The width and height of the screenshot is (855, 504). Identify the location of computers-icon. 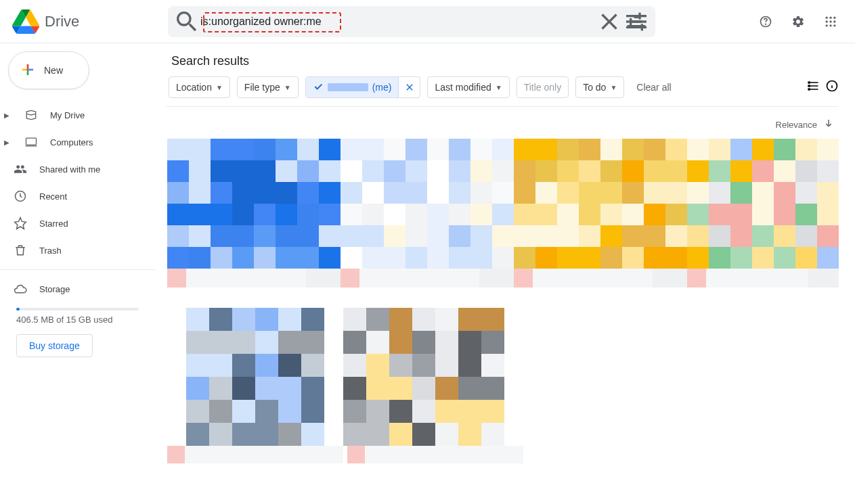
(31, 142).